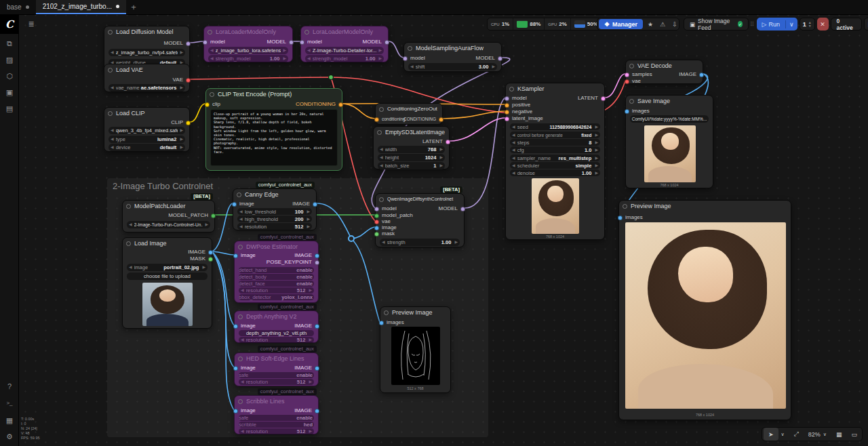 Image resolution: width=868 pixels, height=446 pixels. I want to click on node-title: Canny Edge, so click(275, 195).